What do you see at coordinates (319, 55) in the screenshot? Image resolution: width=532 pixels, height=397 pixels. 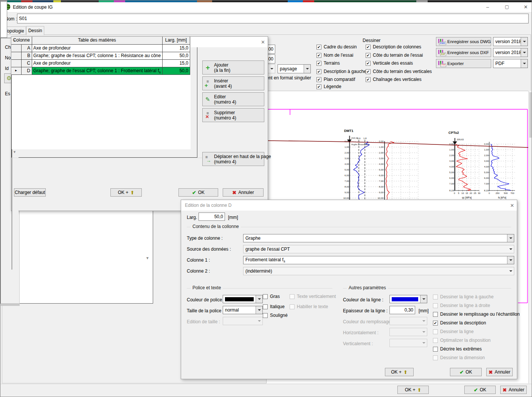 I see `dessiner-1-checkbox: ✔` at bounding box center [319, 55].